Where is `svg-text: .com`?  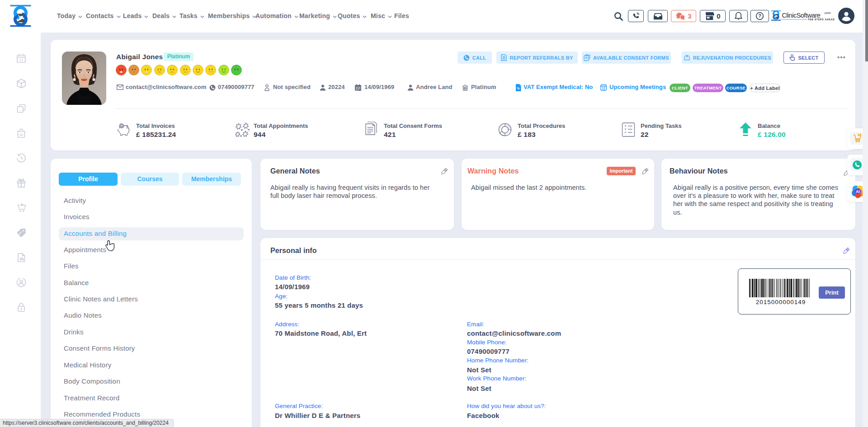 svg-text: .com is located at coordinates (827, 13).